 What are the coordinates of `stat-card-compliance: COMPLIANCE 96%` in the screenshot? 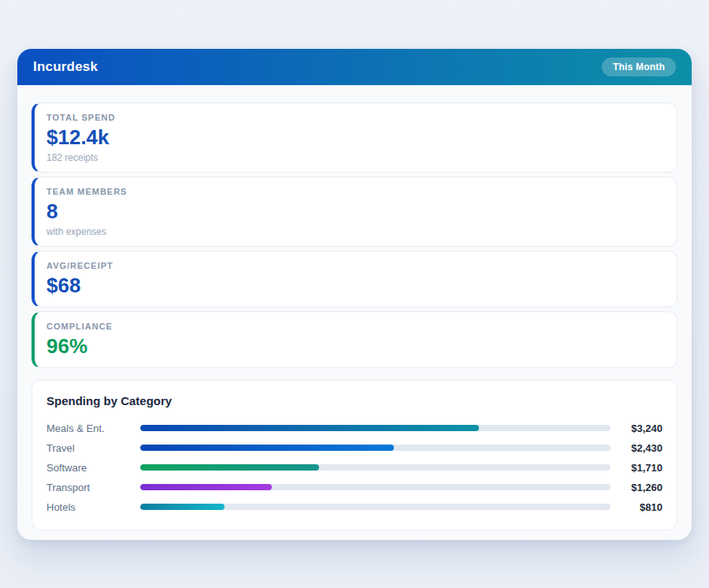 It's located at (354, 340).